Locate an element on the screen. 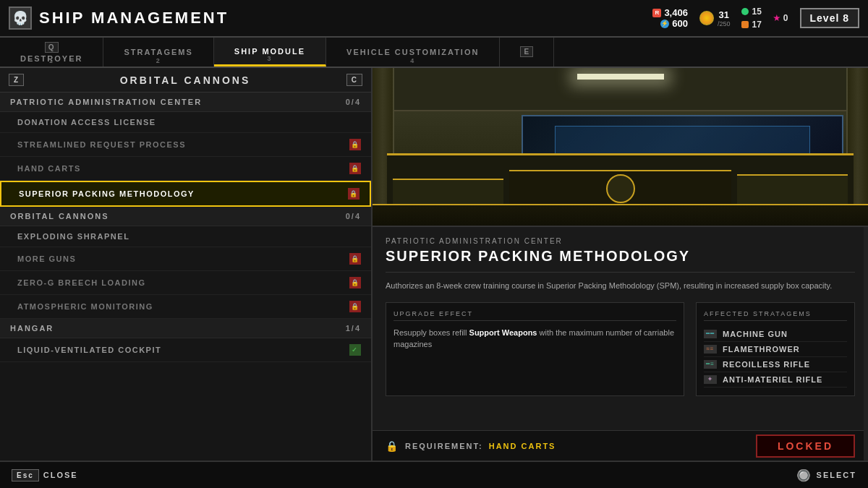  flamethrower-icon: ≈≡ is located at coordinates (710, 349).